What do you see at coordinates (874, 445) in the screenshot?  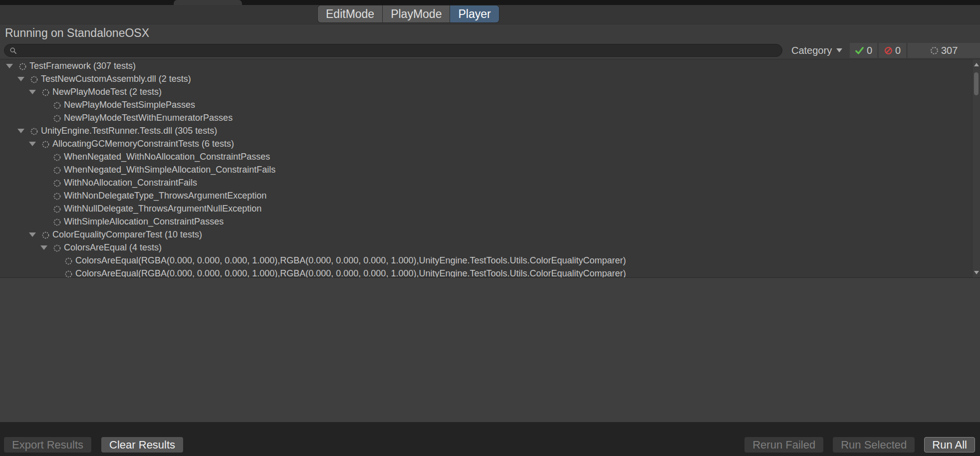 I see `run-selected-button: Run Selected` at bounding box center [874, 445].